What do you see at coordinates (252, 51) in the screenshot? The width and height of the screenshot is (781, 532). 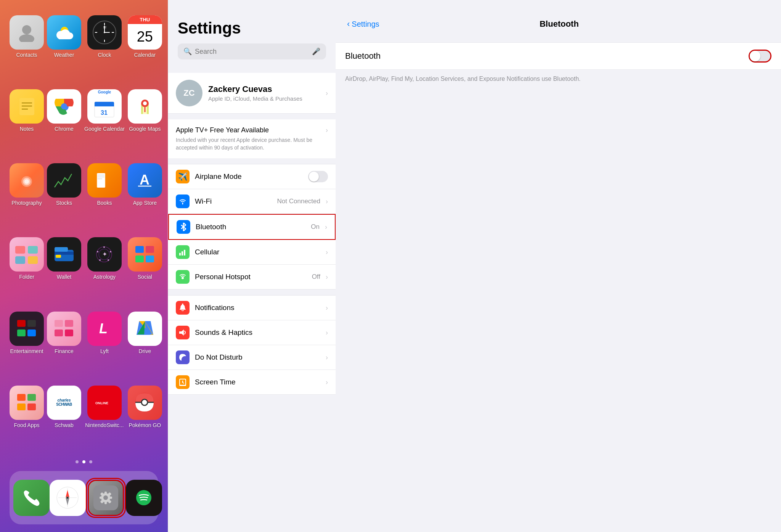 I see `search-bar: 🔍 🎤` at bounding box center [252, 51].